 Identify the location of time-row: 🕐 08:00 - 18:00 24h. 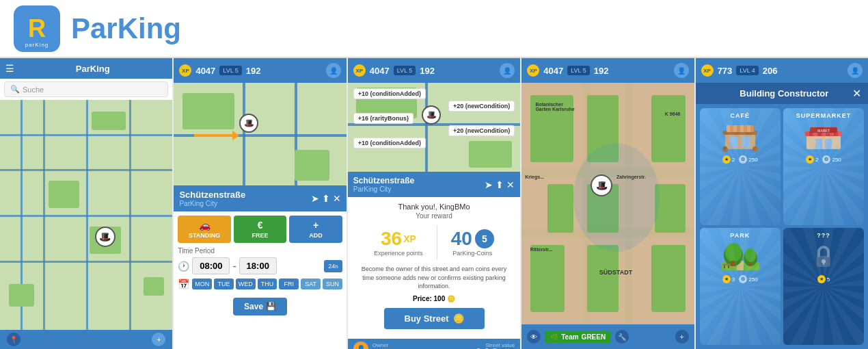
(260, 266).